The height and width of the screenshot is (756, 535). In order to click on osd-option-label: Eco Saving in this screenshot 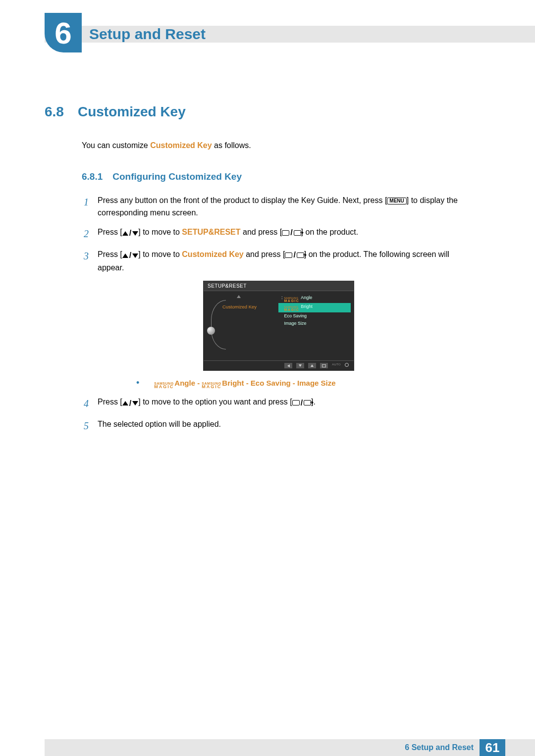, I will do `click(296, 316)`.